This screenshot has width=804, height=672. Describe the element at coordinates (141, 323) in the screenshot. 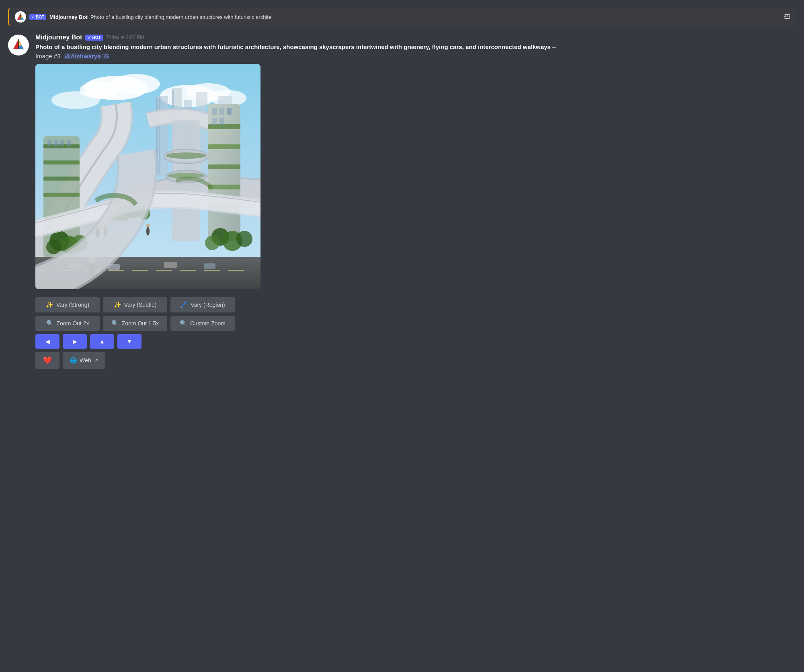

I see `zoom-out-1-5x-label: Zoom Out 1.5x` at that location.